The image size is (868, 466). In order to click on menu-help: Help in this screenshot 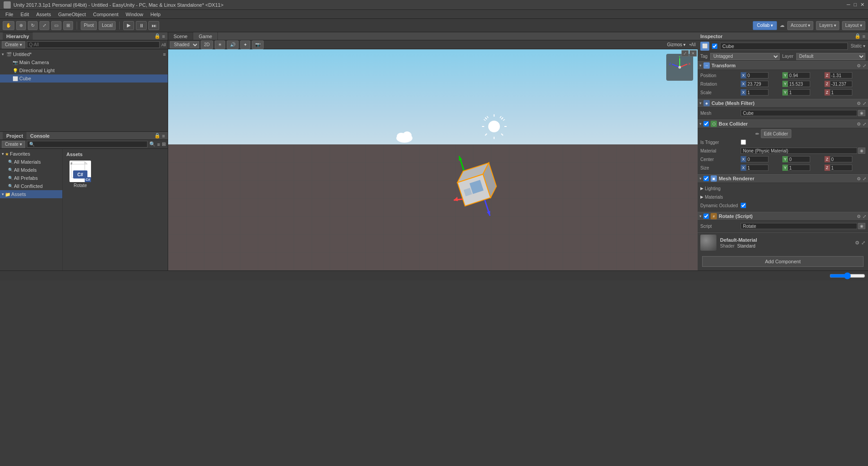, I will do `click(155, 14)`.